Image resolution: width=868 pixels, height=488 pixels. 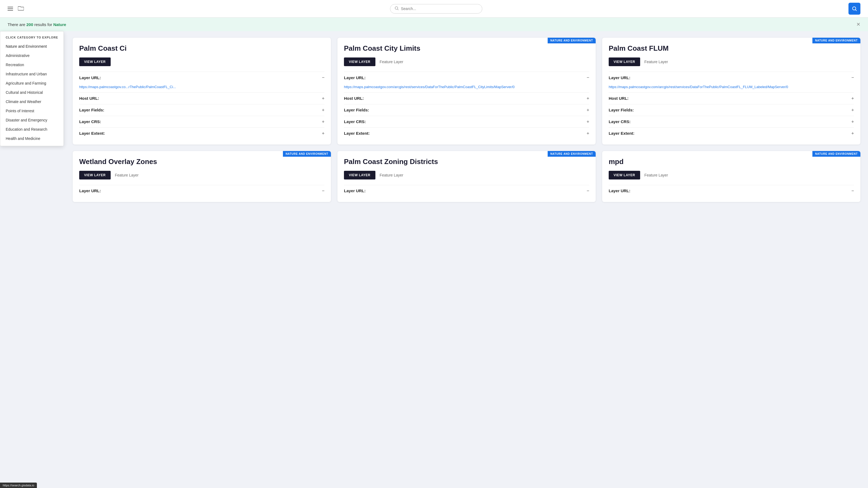 I want to click on card-palm-coast-ci-partial: Palm Coast Ci VIEW LAYER Layer URL: − ht…, so click(x=202, y=91).